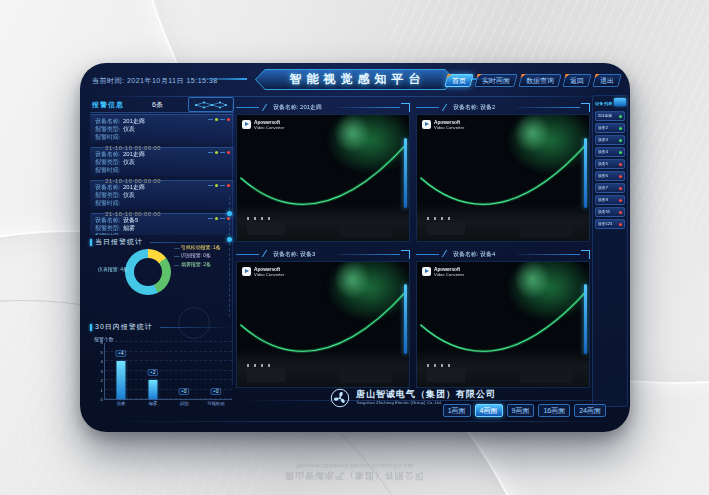  Describe the element at coordinates (610, 152) in the screenshot. I see `device-list-item: 设备4` at that location.